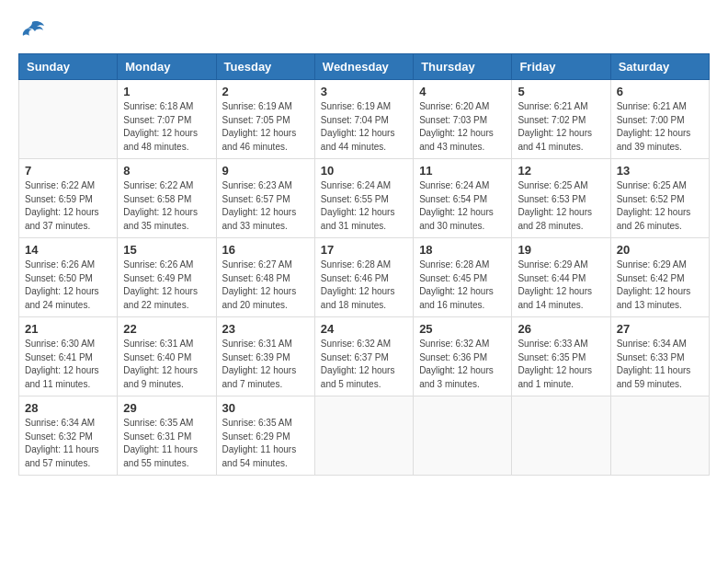  Describe the element at coordinates (660, 364) in the screenshot. I see `day-info: Sunrise: 6:34 AMSunset: 6:33 PMDaylight:…` at that location.